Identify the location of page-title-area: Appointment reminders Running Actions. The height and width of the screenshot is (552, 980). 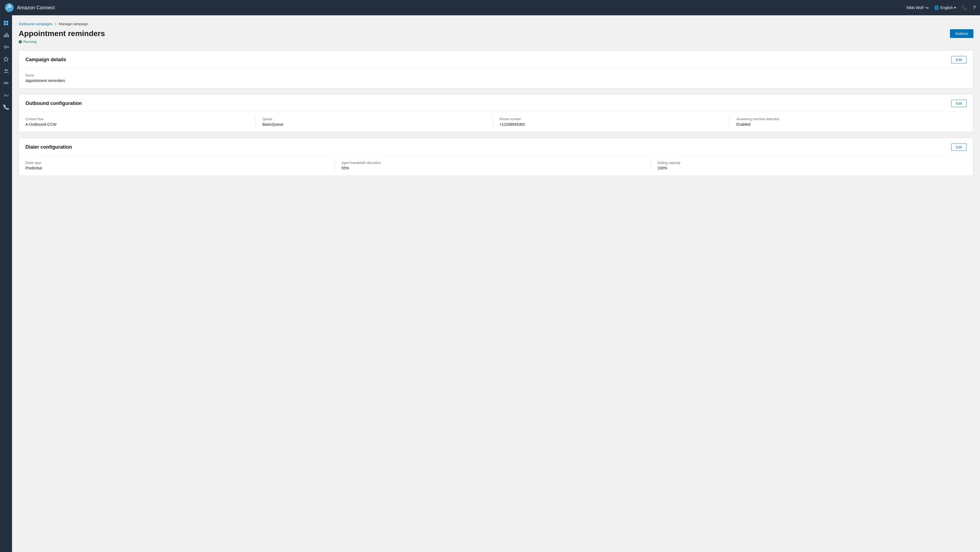
(496, 36).